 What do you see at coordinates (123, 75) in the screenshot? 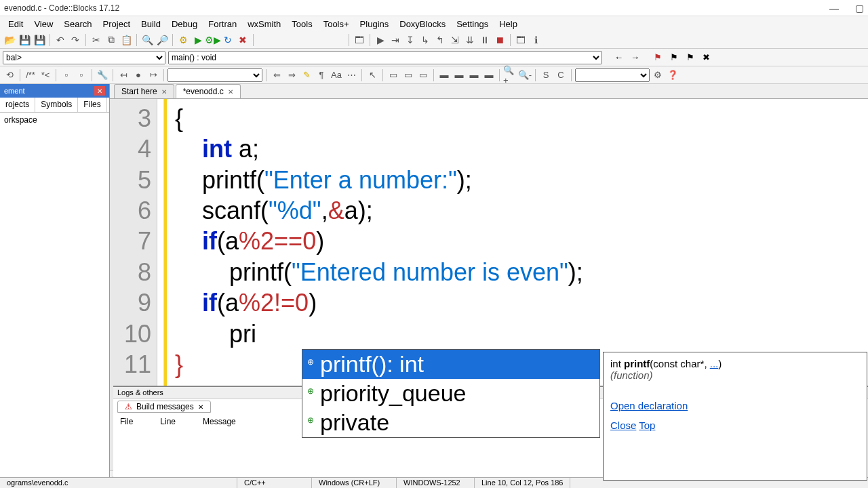
I see `jump-back-icon: ↤` at bounding box center [123, 75].